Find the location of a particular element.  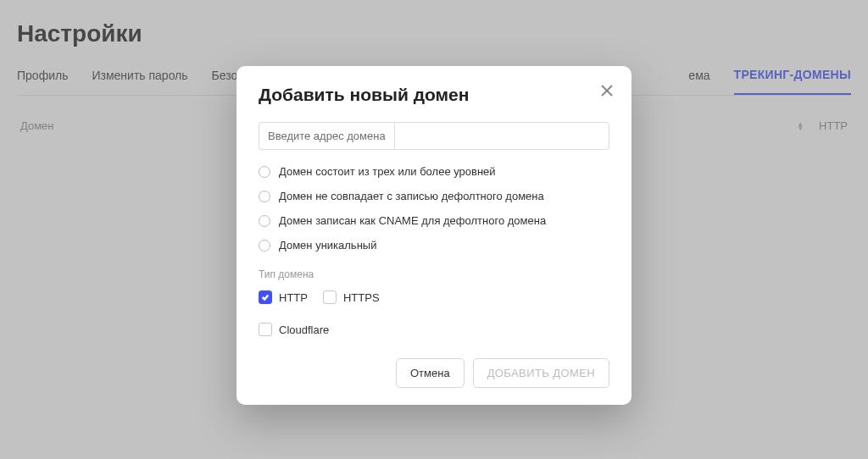

check-unique: Домен уникальный is located at coordinates (434, 246).